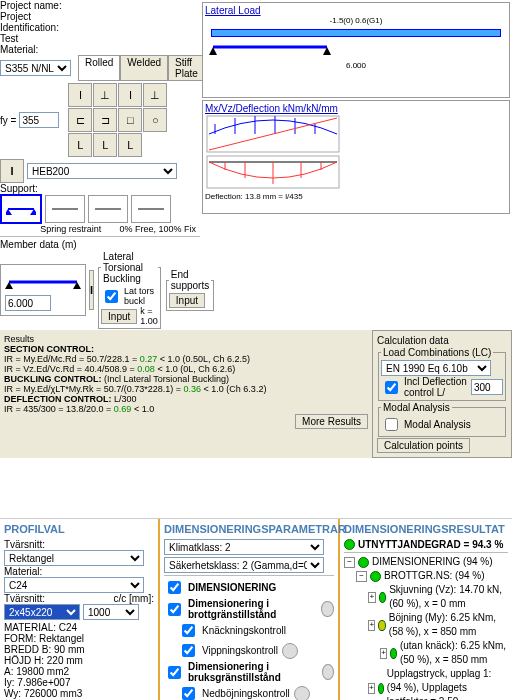 The image size is (512, 700). What do you see at coordinates (188, 650) in the screenshot?
I see `vipp-checkbox` at bounding box center [188, 650].